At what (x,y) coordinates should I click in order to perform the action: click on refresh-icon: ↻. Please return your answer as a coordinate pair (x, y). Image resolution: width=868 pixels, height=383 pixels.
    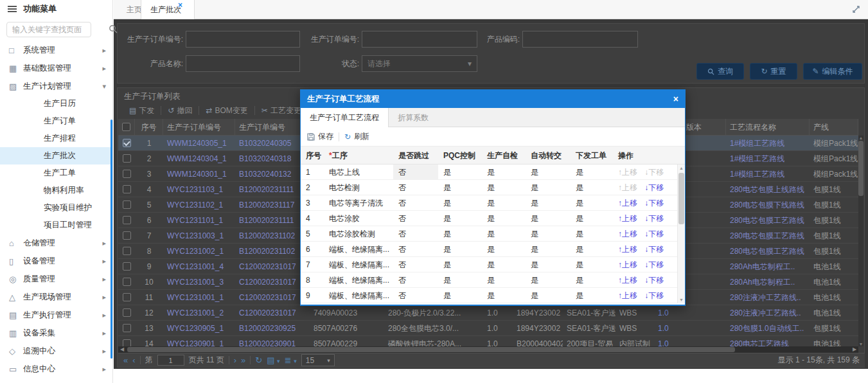
    Looking at the image, I should click on (258, 360).